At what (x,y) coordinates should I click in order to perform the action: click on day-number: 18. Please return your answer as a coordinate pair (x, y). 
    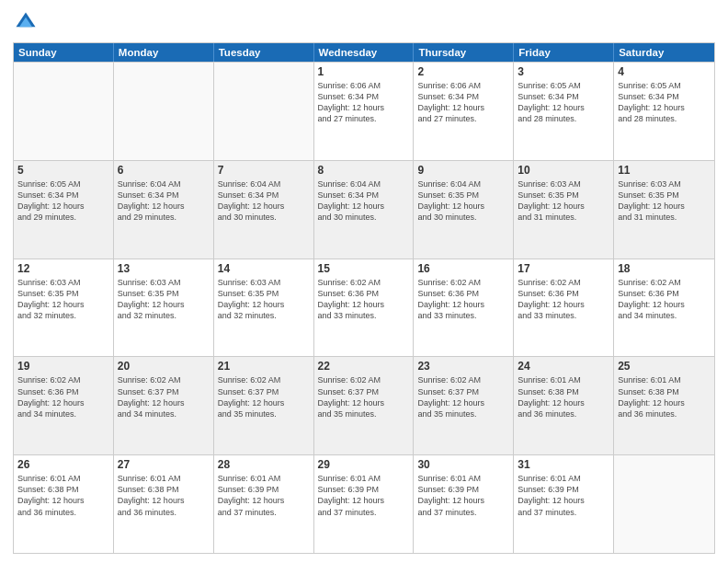
    Looking at the image, I should click on (664, 269).